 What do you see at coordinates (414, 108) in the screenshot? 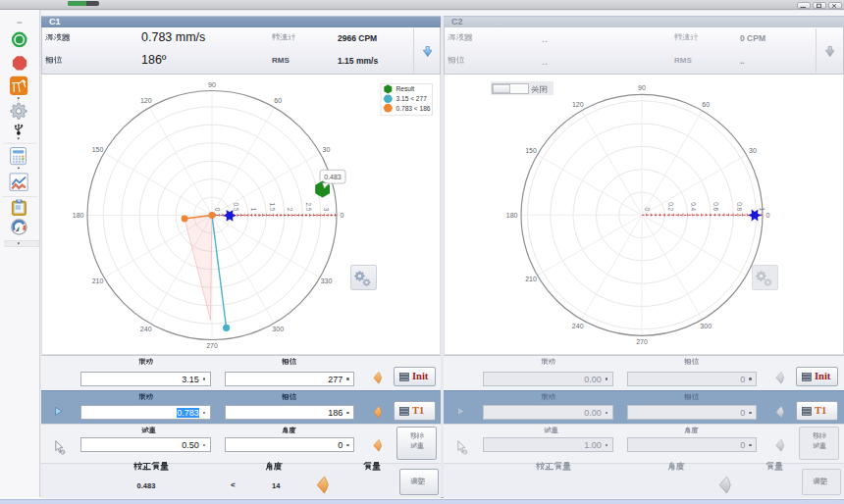
I see `svg-text: 0.783 < 186` at bounding box center [414, 108].